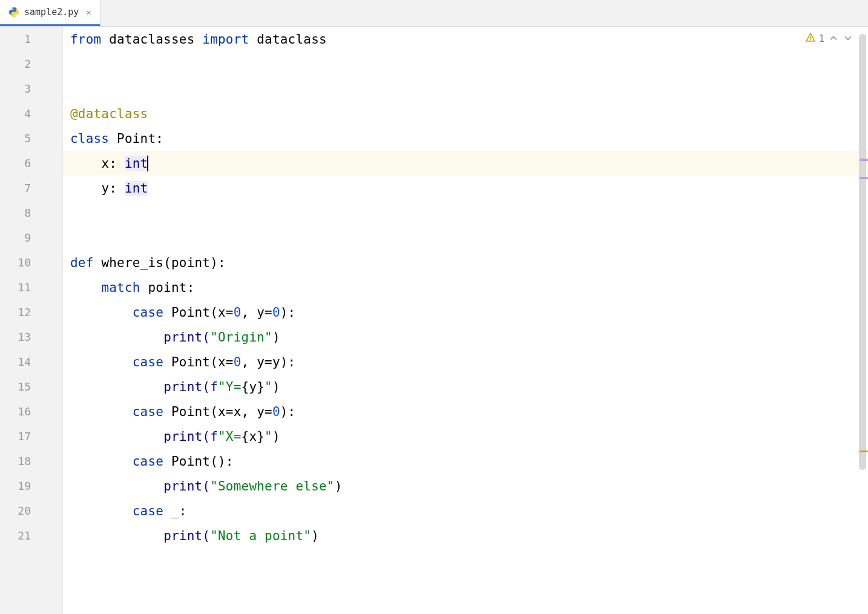 Image resolution: width=868 pixels, height=614 pixels. Describe the element at coordinates (31, 511) in the screenshot. I see `line-number: 20` at that location.